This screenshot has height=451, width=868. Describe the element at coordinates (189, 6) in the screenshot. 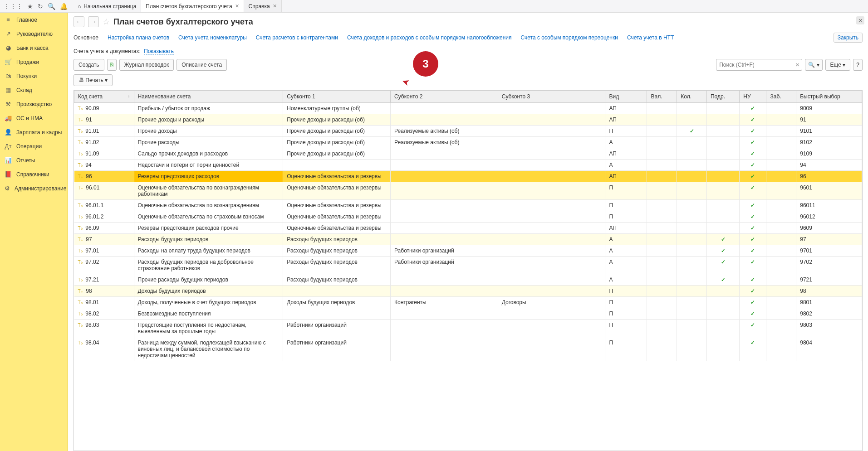

I see `tab-label: План счетов бухгалтерского учета` at that location.